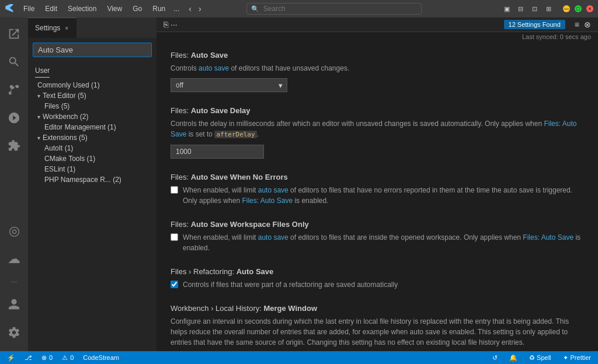  Describe the element at coordinates (14, 90) in the screenshot. I see `activity-source-control-icon` at that location.